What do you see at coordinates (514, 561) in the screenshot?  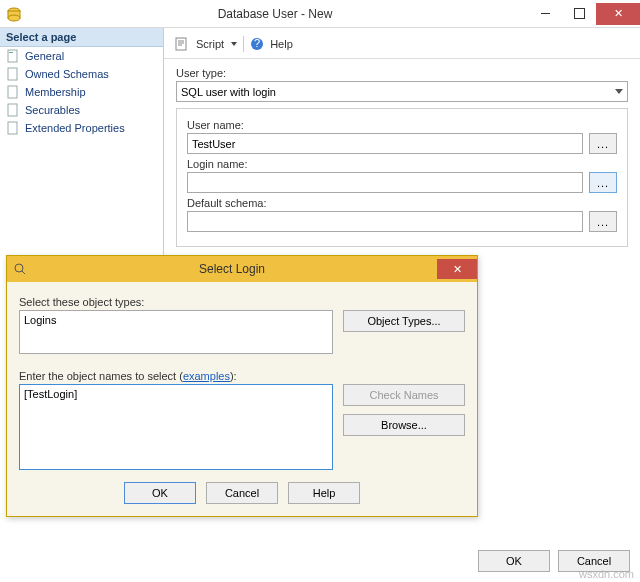 I see `ok-button: OK` at bounding box center [514, 561].